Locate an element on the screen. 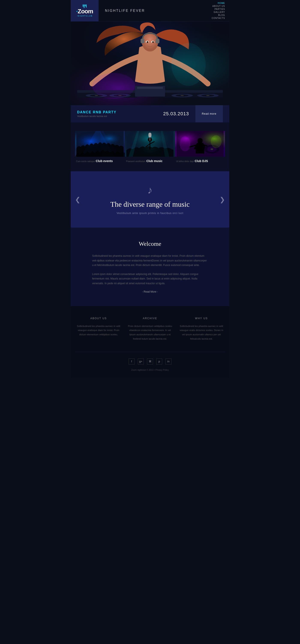  logo-bars-icon is located at coordinates (85, 6).